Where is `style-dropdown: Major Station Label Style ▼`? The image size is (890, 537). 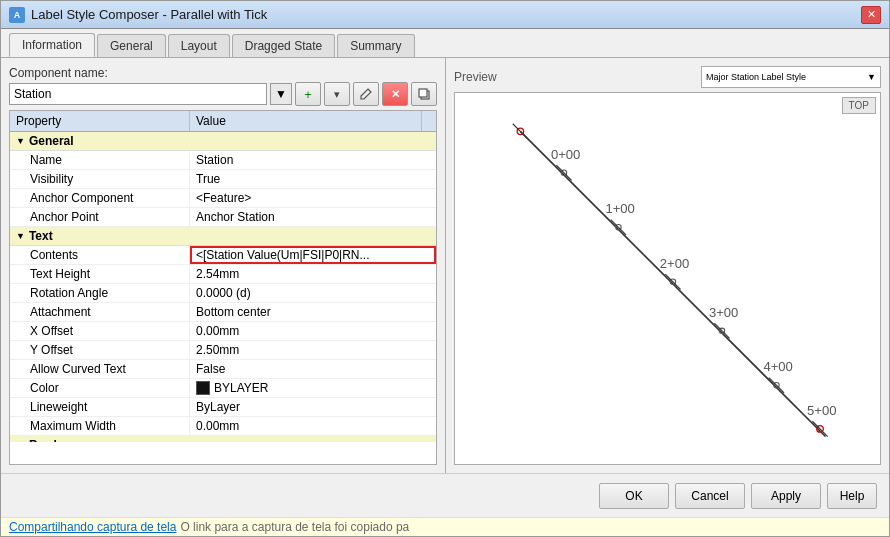
style-dropdown: Major Station Label Style ▼ is located at coordinates (791, 77).